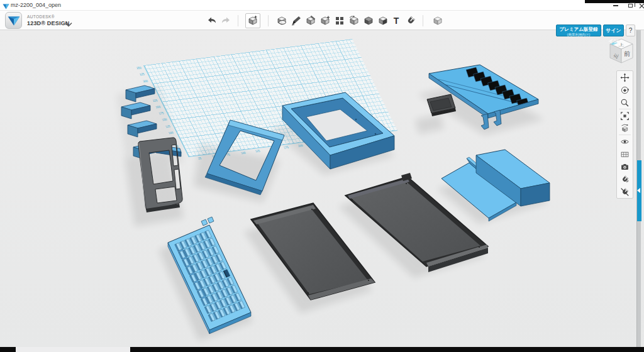 This screenshot has height=352, width=644. What do you see at coordinates (625, 192) in the screenshot?
I see `snap-off-icon` at bounding box center [625, 192].